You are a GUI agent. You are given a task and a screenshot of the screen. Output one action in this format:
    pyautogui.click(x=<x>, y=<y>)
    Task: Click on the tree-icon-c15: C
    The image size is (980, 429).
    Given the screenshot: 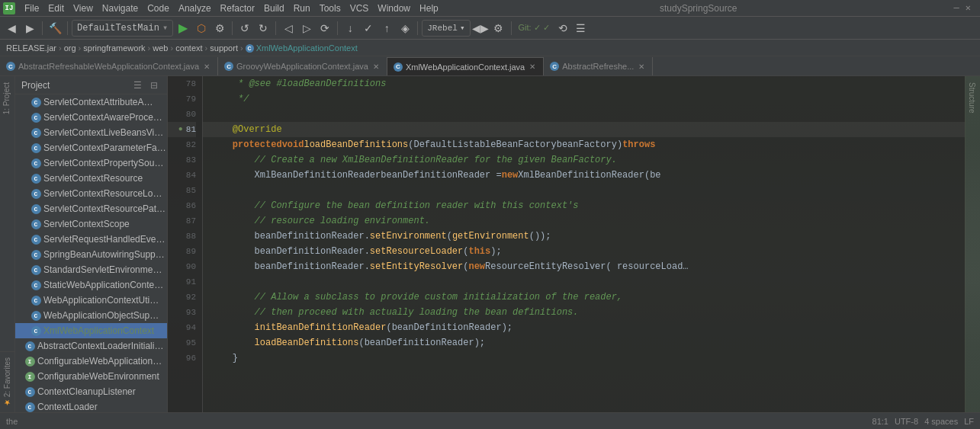 What is the action you would take?
    pyautogui.click(x=36, y=315)
    